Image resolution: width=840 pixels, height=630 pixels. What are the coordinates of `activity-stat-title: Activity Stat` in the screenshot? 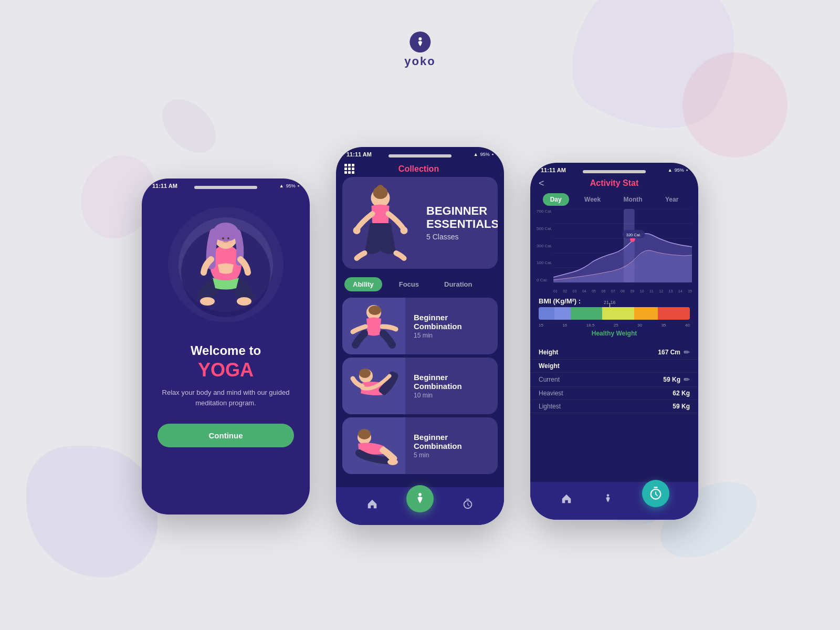 It's located at (614, 183).